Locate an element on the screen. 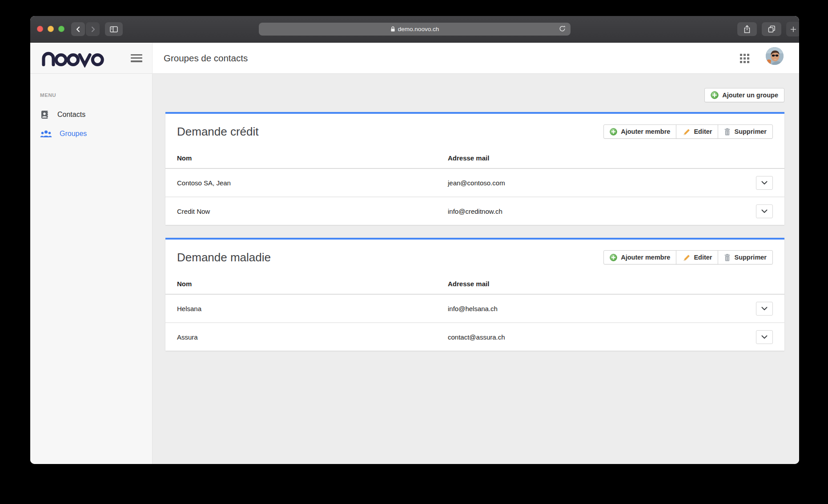 The image size is (828, 504). people-group-icon is located at coordinates (46, 134).